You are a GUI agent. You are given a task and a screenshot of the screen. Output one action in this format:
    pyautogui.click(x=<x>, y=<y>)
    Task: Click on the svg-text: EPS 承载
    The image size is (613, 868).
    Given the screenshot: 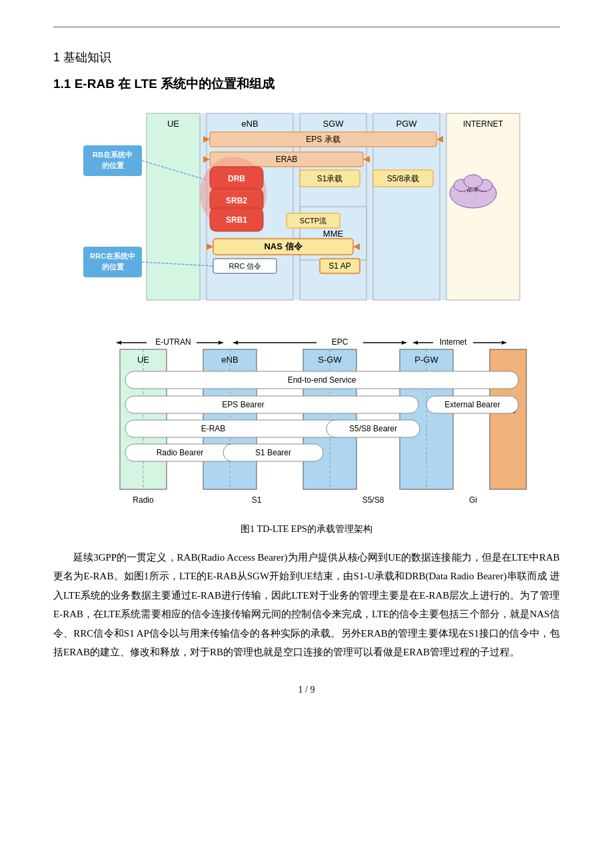 What is the action you would take?
    pyautogui.click(x=322, y=139)
    